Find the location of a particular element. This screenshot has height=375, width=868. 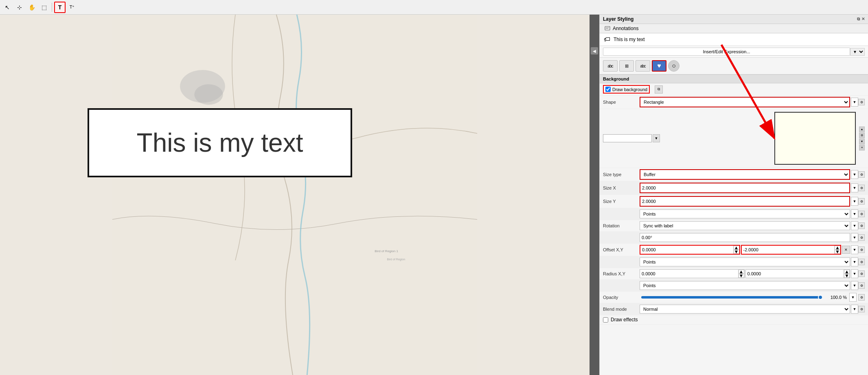

offset-label: Offset X,Y is located at coordinates (621, 250).